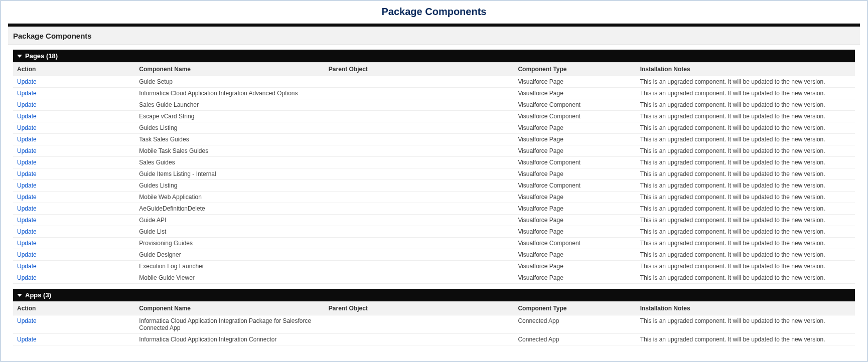 The width and height of the screenshot is (868, 362). What do you see at coordinates (20, 295) in the screenshot?
I see `chevron-down-icon` at bounding box center [20, 295].